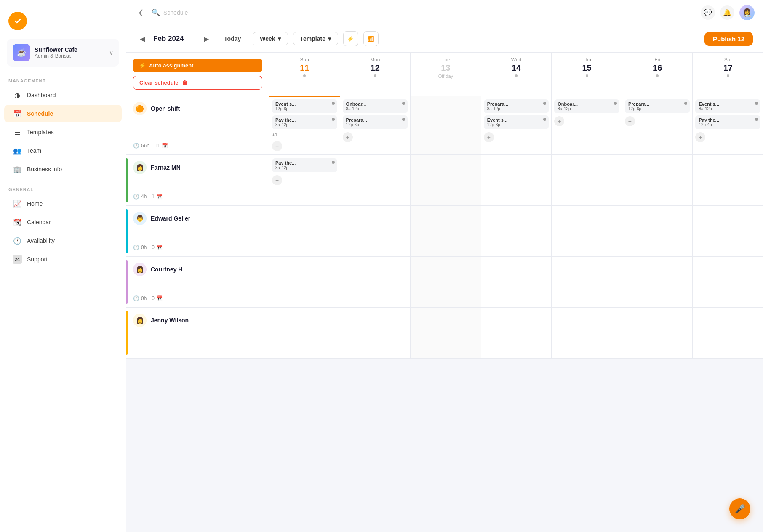 The image size is (763, 532). What do you see at coordinates (376, 282) in the screenshot?
I see `courtney-cell-mon` at bounding box center [376, 282].